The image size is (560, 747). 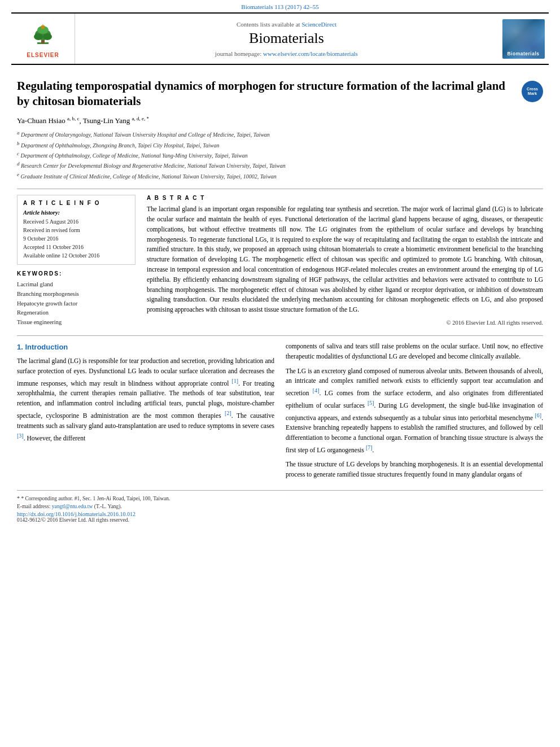 I want to click on intro-title: 1. Introduction, so click(x=146, y=347).